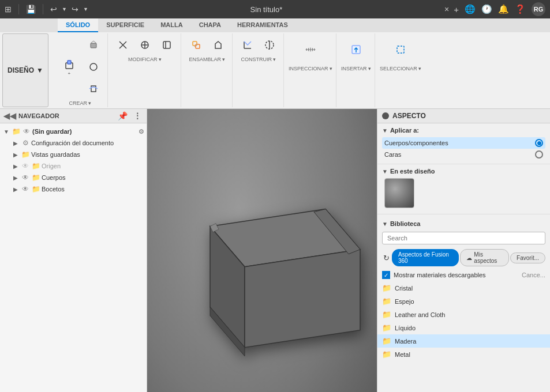  What do you see at coordinates (54, 178) in the screenshot?
I see `nav-cuerpos-label: Cuerpos` at bounding box center [54, 178].